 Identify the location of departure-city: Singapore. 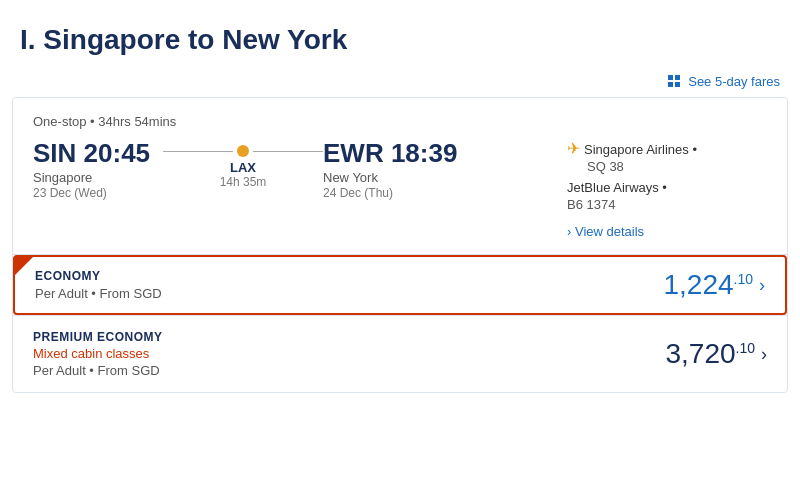
(98, 178).